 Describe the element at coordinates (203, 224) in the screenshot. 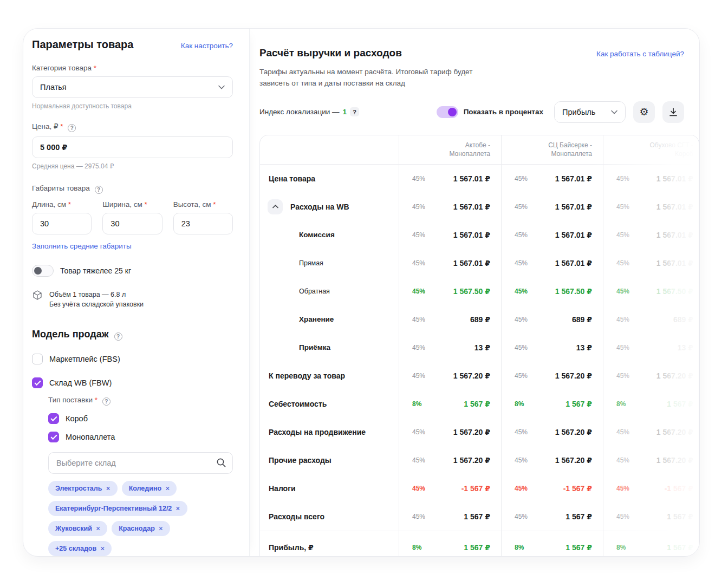

I see `height-input` at that location.